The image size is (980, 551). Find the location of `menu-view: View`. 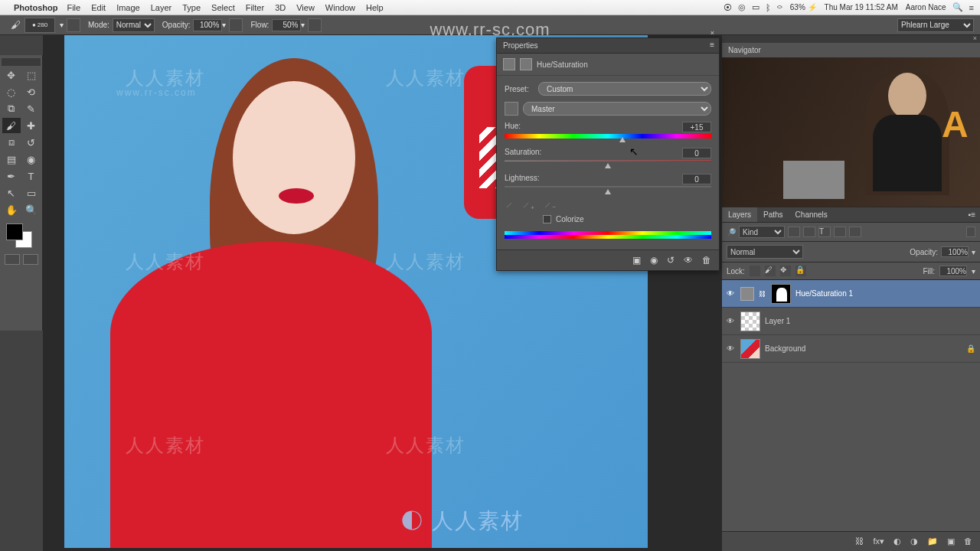

menu-view: View is located at coordinates (305, 8).